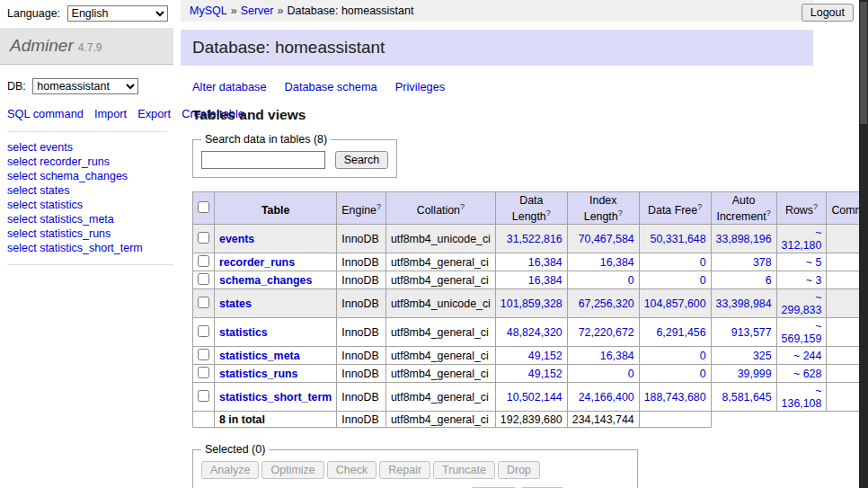  I want to click on index-length-link: 70,467,584, so click(607, 239).